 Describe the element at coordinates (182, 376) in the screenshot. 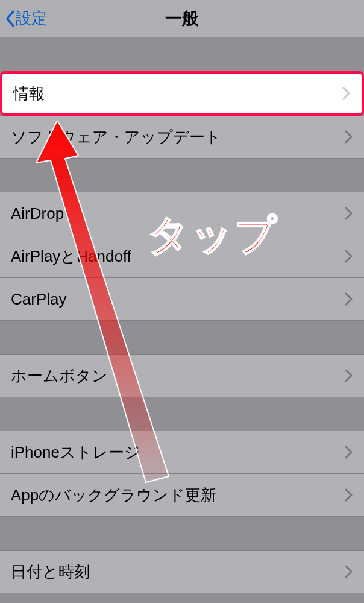

I see `row-home-button: ホームボタン` at that location.